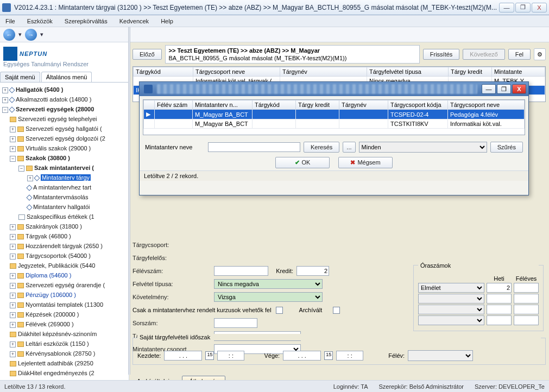 The image size is (549, 392). I want to click on felev-select, so click(440, 356).